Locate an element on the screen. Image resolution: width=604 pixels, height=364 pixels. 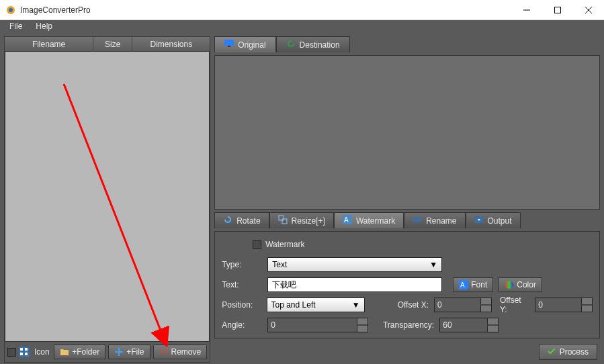
process-row: Process is located at coordinates (407, 352).